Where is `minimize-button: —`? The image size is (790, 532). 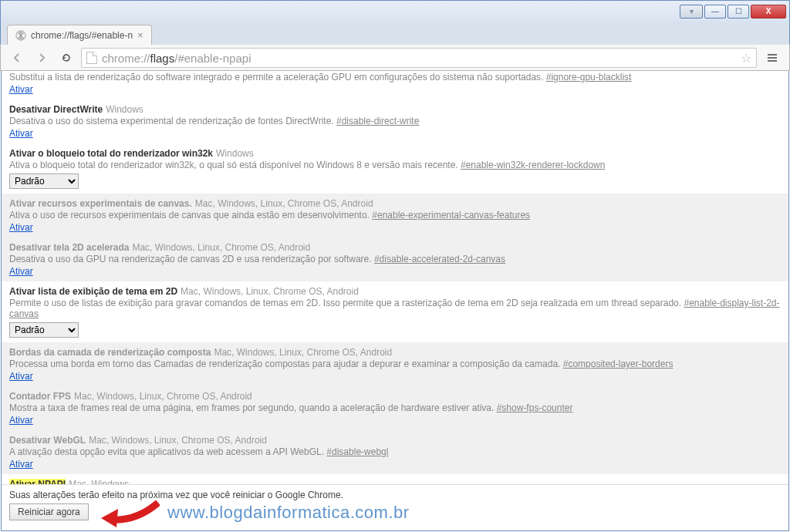 minimize-button: — is located at coordinates (715, 12).